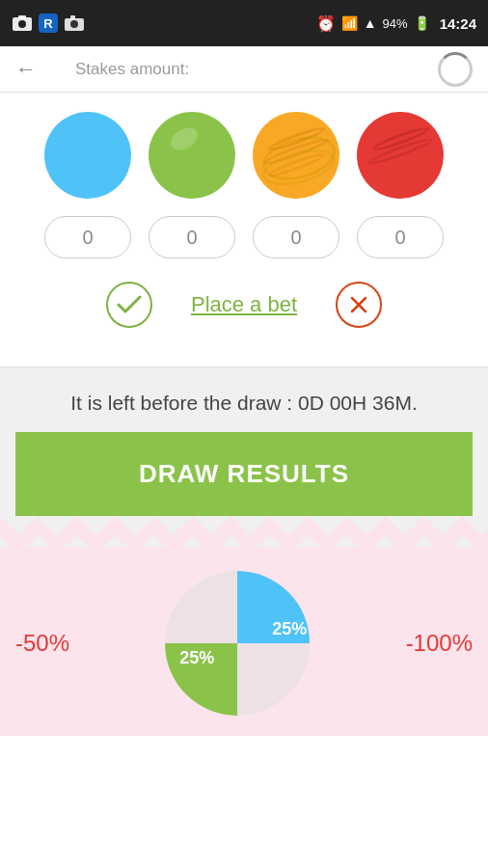 This screenshot has height=868, width=488. What do you see at coordinates (396, 23) in the screenshot?
I see `status-bar-right: ⏰ 📶 ▲ 94% 🔋 14:24` at bounding box center [396, 23].